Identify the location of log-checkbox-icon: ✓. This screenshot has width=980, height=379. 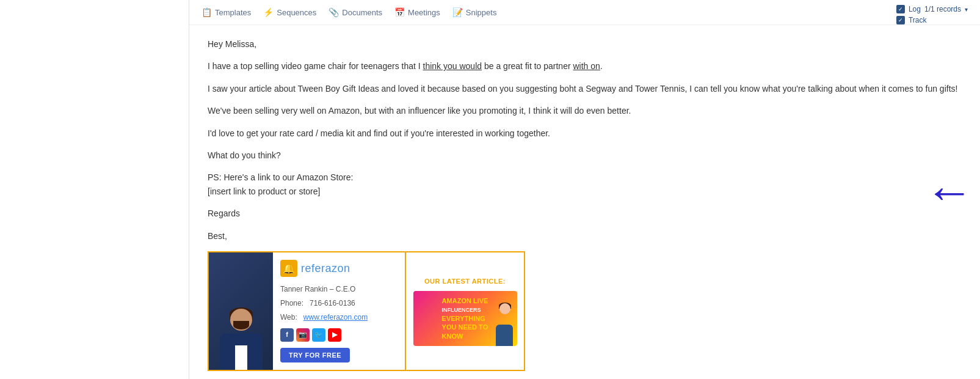
(901, 9).